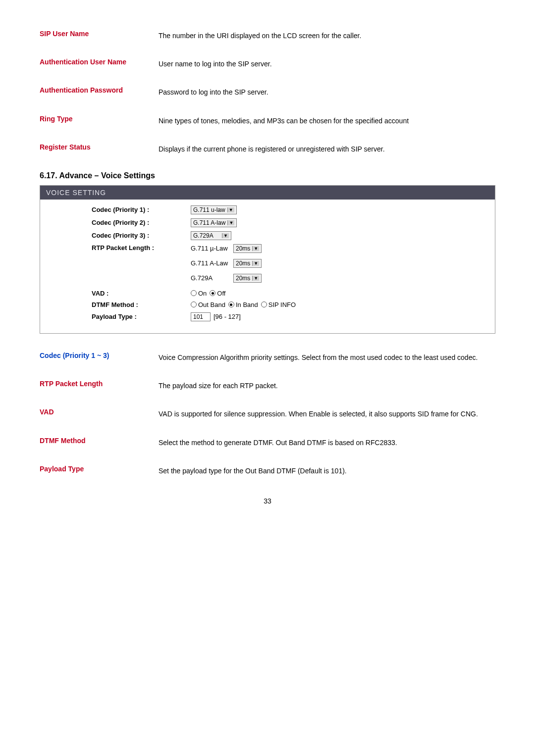 This screenshot has width=535, height=756. I want to click on rtp-alaw-value: 20ms, so click(243, 263).